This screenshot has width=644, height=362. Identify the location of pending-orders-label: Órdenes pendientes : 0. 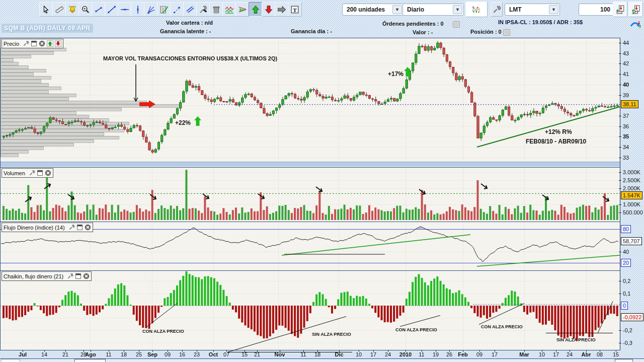
(413, 24).